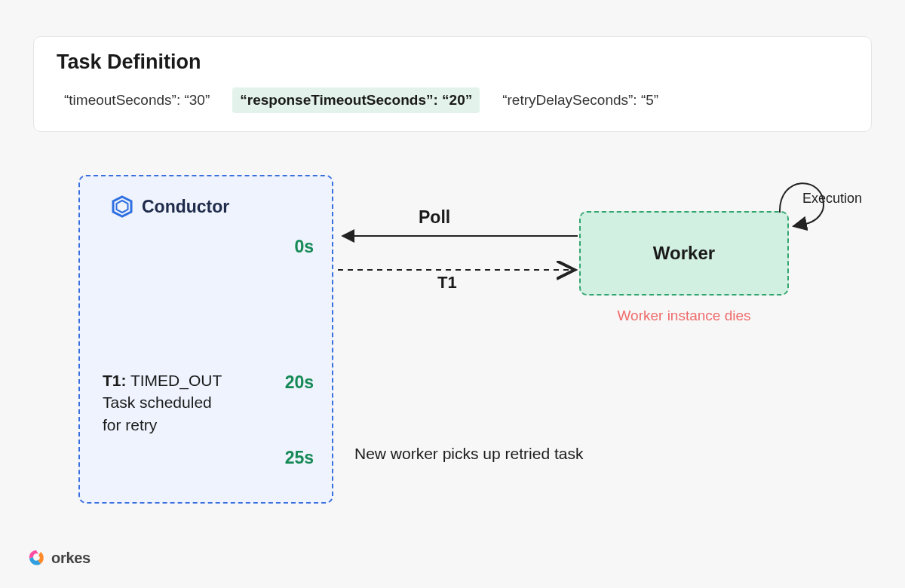  Describe the element at coordinates (452, 100) in the screenshot. I see `task-definition-params: “timeoutSeconds”: “30” “responseTimeoutS…` at that location.